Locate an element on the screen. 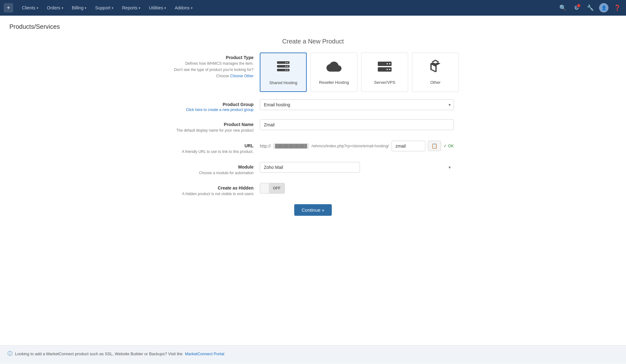 The width and height of the screenshot is (626, 364). url-input-row: http:// ████████████ /whmcs/index.php?rp… is located at coordinates (357, 146).